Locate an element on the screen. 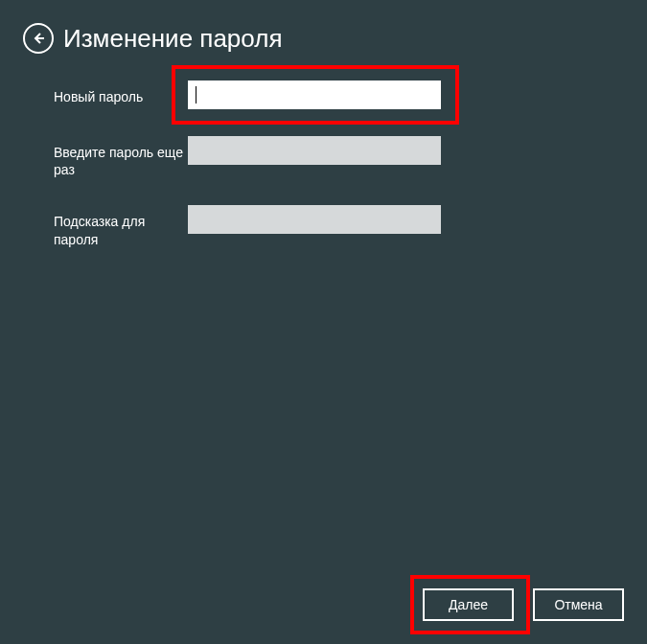 Image resolution: width=647 pixels, height=644 pixels. confirm-password-label: Введите пароль еще раз is located at coordinates (121, 157).